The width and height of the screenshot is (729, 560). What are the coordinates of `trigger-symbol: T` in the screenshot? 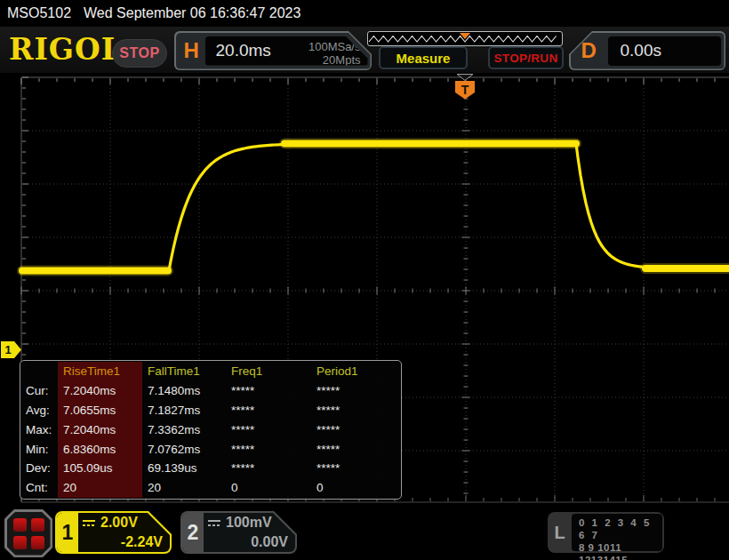 It's located at (466, 90).